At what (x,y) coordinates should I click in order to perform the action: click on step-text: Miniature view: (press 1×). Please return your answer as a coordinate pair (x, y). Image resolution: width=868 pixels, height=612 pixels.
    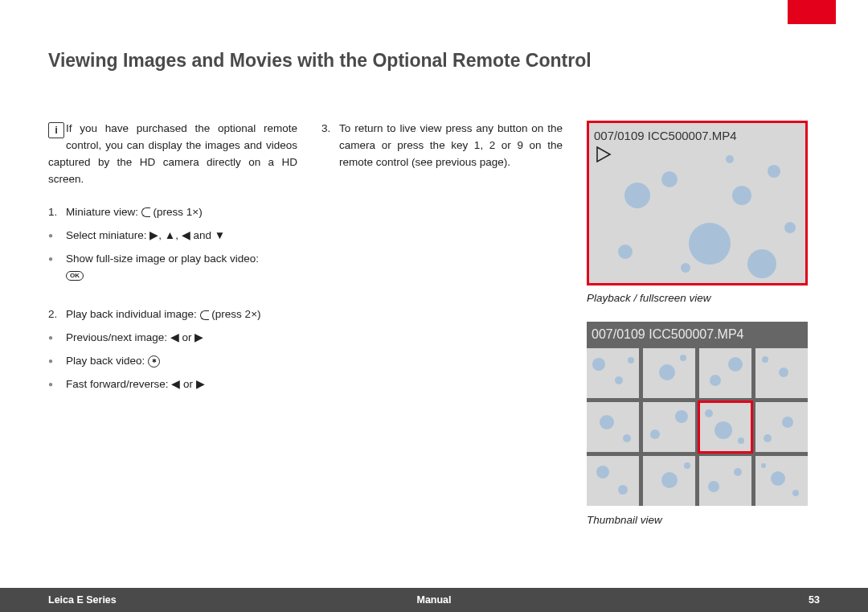
    Looking at the image, I should click on (134, 212).